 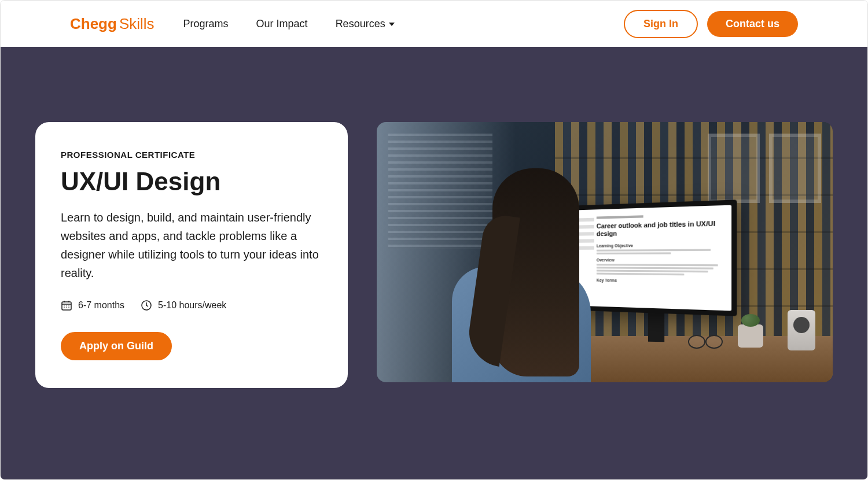 What do you see at coordinates (146, 305) in the screenshot?
I see `clock-icon` at bounding box center [146, 305].